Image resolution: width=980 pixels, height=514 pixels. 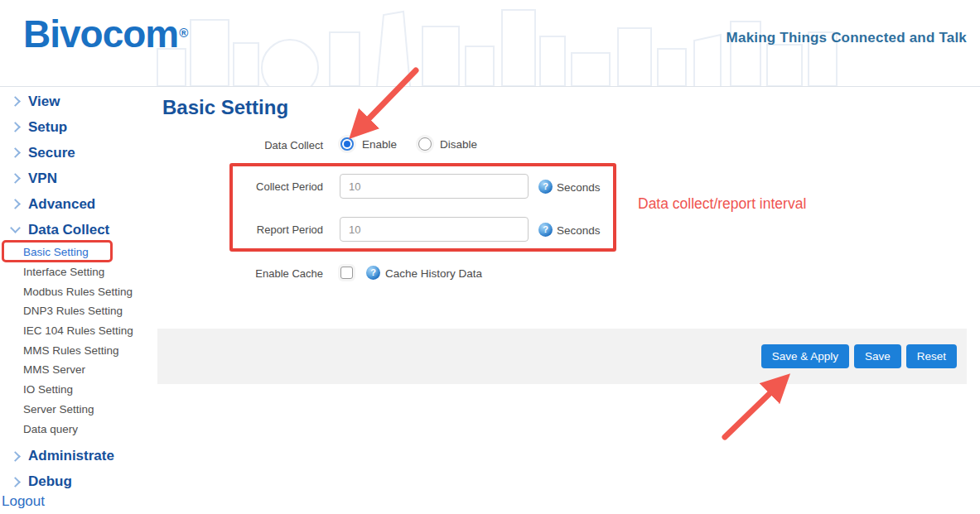 What do you see at coordinates (15, 228) in the screenshot?
I see `chevron-down-icon` at bounding box center [15, 228].